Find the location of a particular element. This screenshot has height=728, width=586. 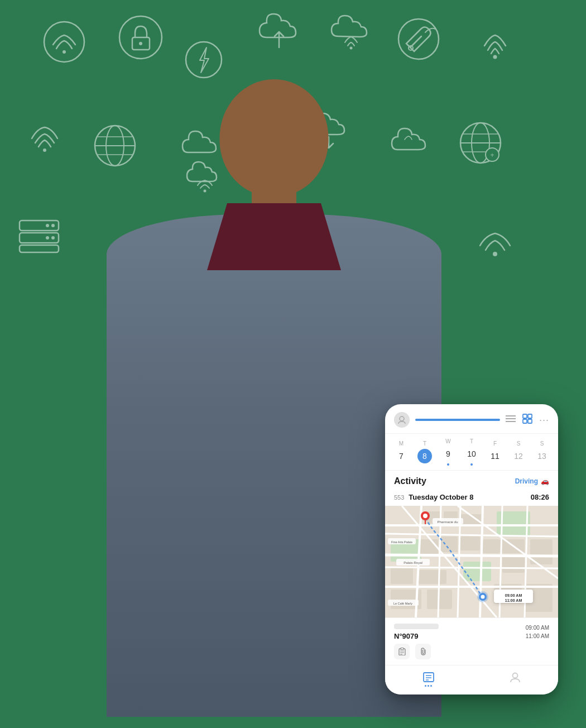

cal-num-wed: 9 is located at coordinates (448, 454).